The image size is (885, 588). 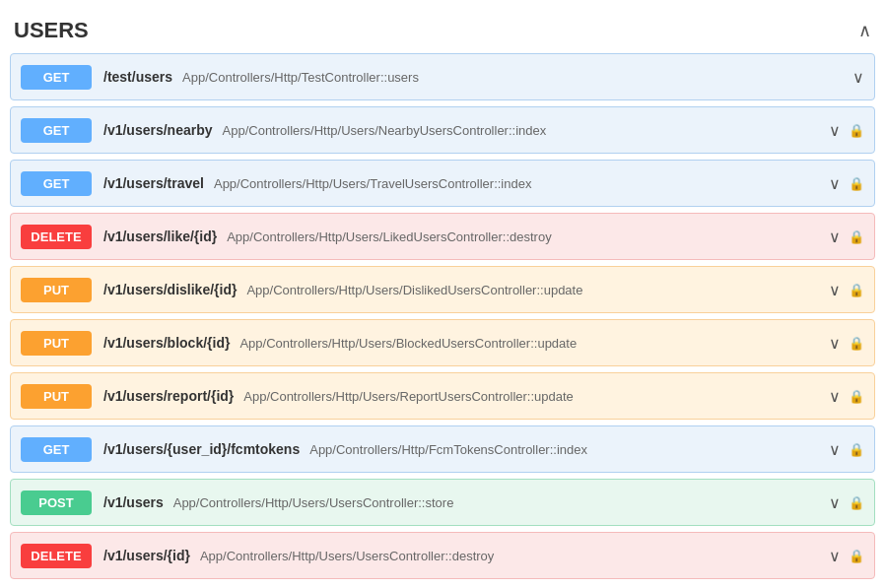 I want to click on endpoint-path: /v1/users/like/{id}, so click(x=160, y=236).